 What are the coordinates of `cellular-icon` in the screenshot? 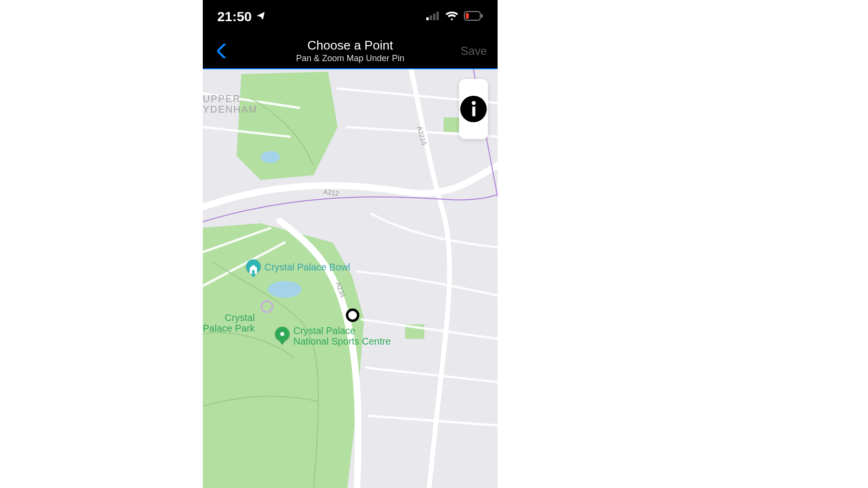 It's located at (433, 17).